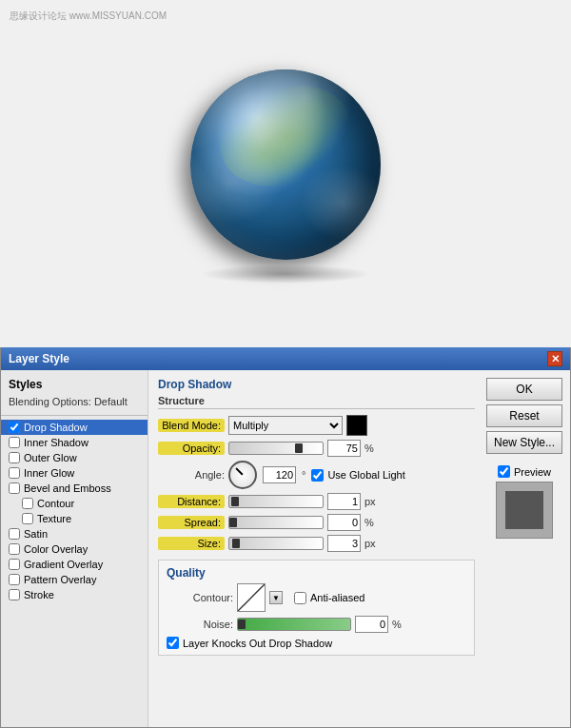 Image resolution: width=571 pixels, height=728 pixels. I want to click on sidebar-item-bevel-emboss: Bevel and Emboss, so click(74, 488).